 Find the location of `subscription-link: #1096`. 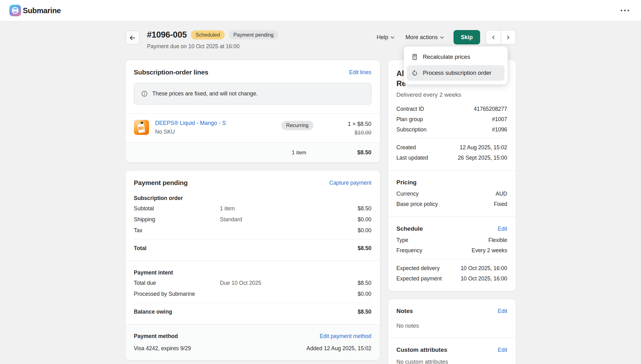

subscription-link: #1096 is located at coordinates (500, 130).